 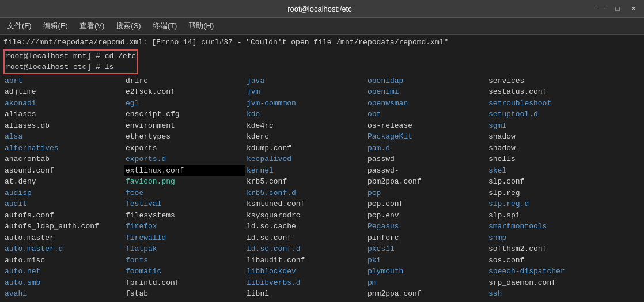 What do you see at coordinates (427, 171) in the screenshot?
I see `ls-cell: passwd-` at bounding box center [427, 171].